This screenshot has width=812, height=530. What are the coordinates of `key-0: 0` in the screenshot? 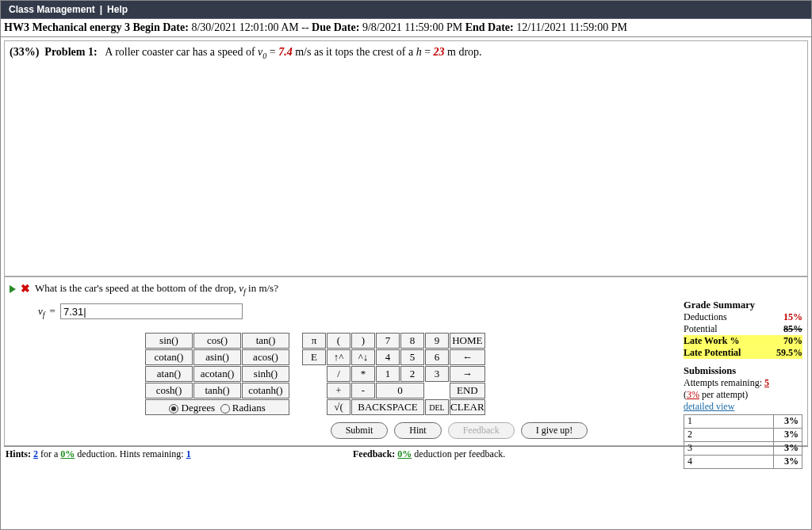 It's located at (400, 391).